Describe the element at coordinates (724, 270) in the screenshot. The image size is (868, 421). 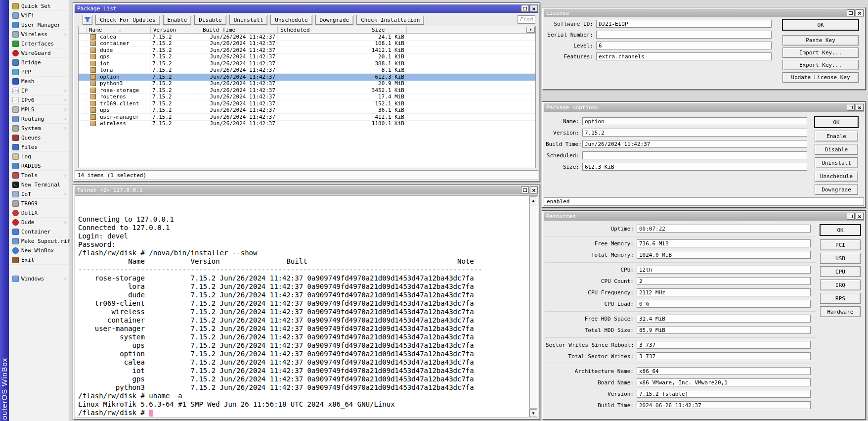
I see `cpu-field: 12th` at that location.